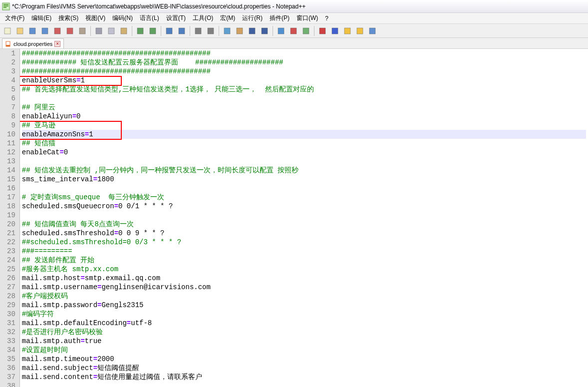 The image size is (588, 387). What do you see at coordinates (304, 359) in the screenshot?
I see `code-line: mail.smtp.timeout=2000` at bounding box center [304, 359].